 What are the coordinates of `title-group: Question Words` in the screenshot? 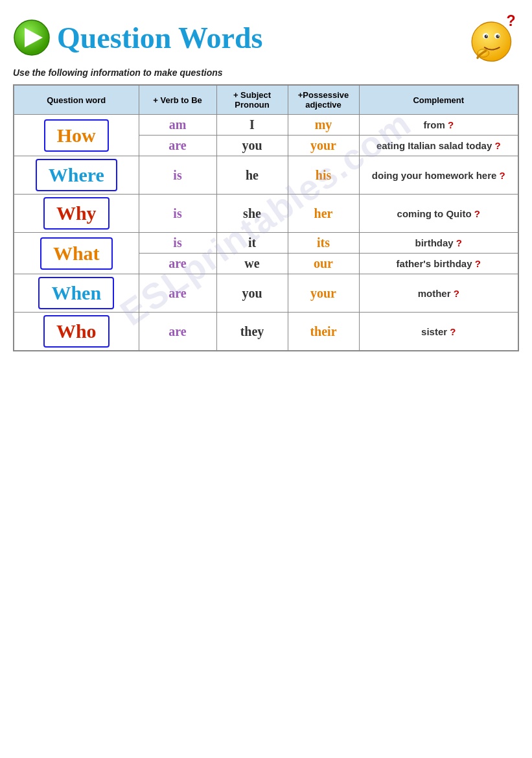 It's located at (137, 38).